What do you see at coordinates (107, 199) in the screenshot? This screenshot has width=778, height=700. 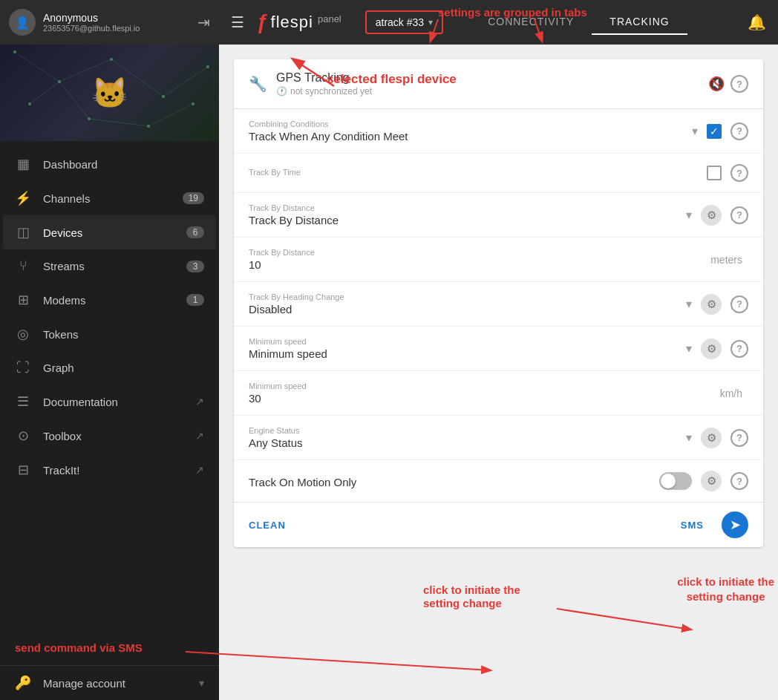 I see `sidebar-item-label: Channels` at bounding box center [107, 199].